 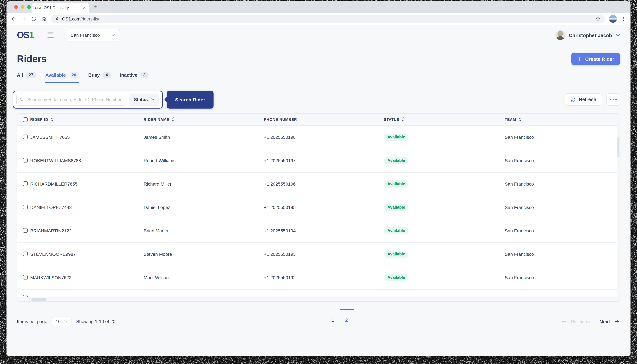 I want to click on url-text: OS1.com/riders-list, so click(x=81, y=19).